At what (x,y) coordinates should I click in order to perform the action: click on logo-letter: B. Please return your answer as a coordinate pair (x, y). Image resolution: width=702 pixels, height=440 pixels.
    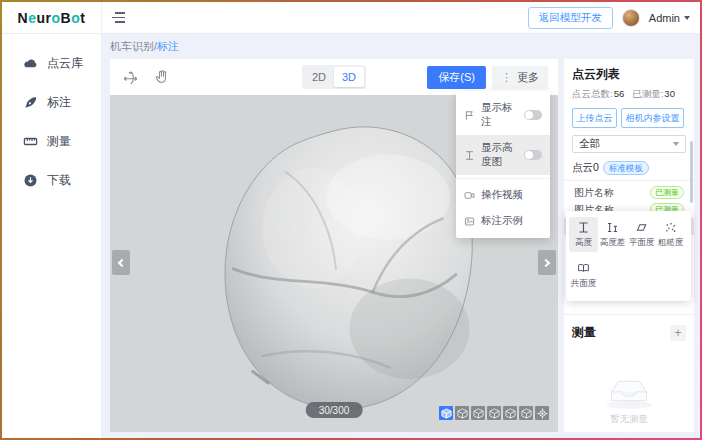
    Looking at the image, I should click on (66, 18).